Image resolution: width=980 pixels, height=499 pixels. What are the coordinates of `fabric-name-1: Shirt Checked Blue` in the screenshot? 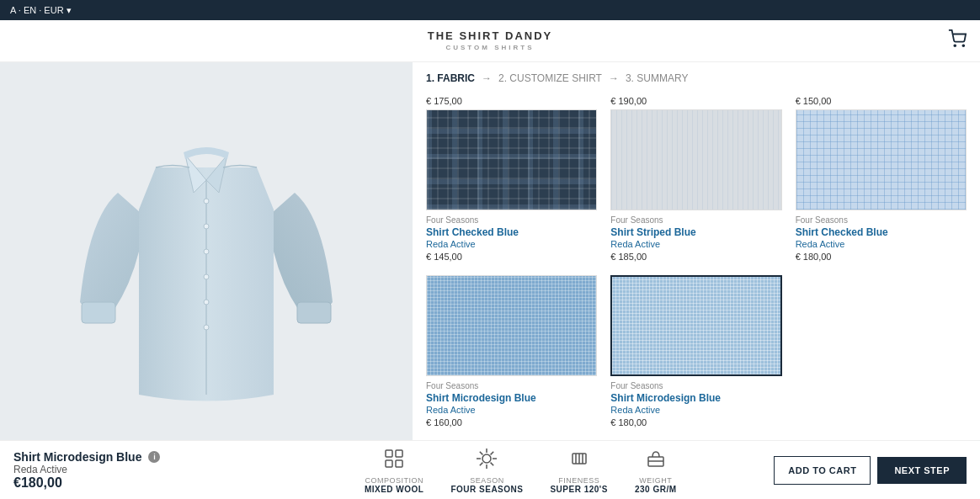 It's located at (512, 232).